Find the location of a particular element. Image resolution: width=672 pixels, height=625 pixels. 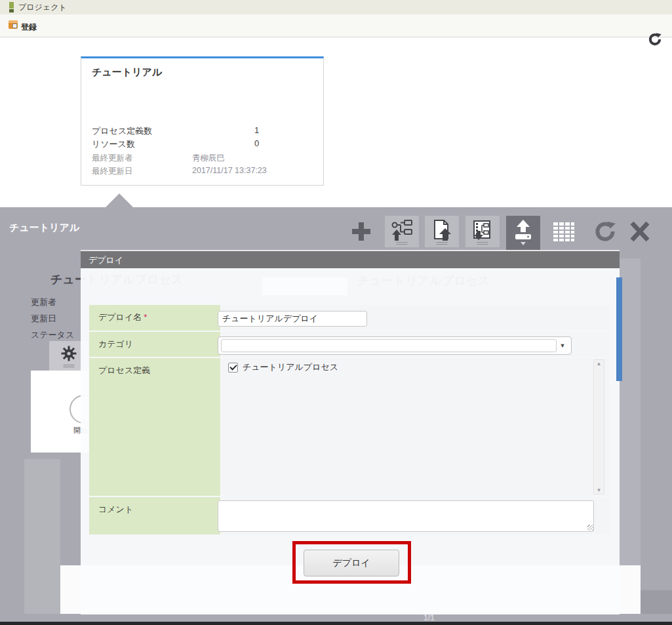

category-input is located at coordinates (389, 346).